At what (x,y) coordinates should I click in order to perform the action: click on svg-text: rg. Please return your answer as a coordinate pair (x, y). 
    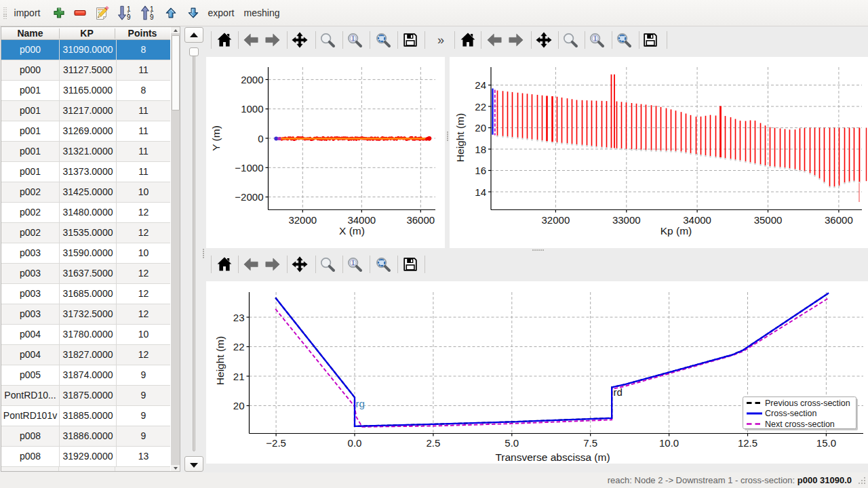
    Looking at the image, I should click on (361, 404).